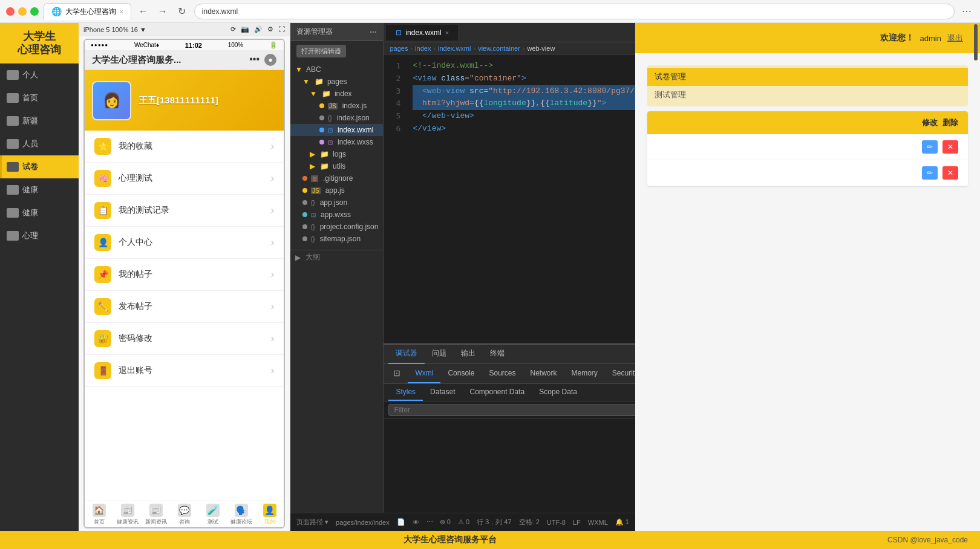 The height and width of the screenshot is (549, 980). What do you see at coordinates (584, 374) in the screenshot?
I see `devtools-tab-memory: Memory` at bounding box center [584, 374].